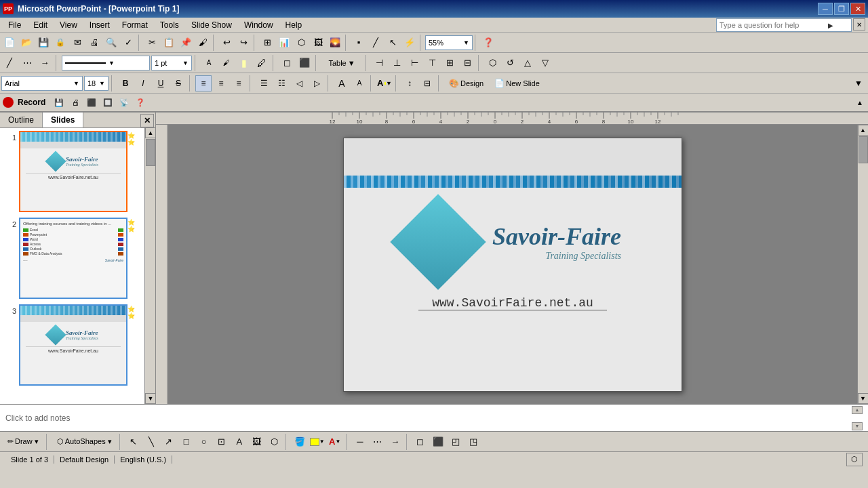  I want to click on notes-area: Click to add notes ▲ ▼, so click(434, 418).